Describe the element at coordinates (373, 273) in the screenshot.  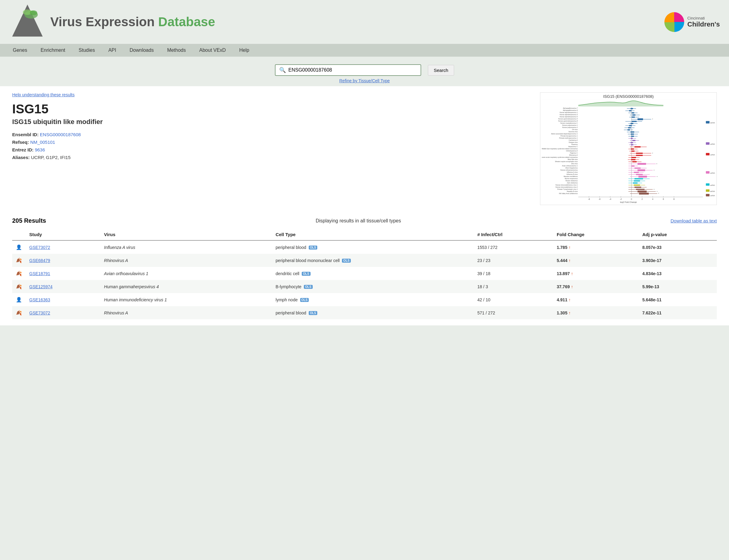
I see `celltype-cell: dendritic cell OLS` at that location.